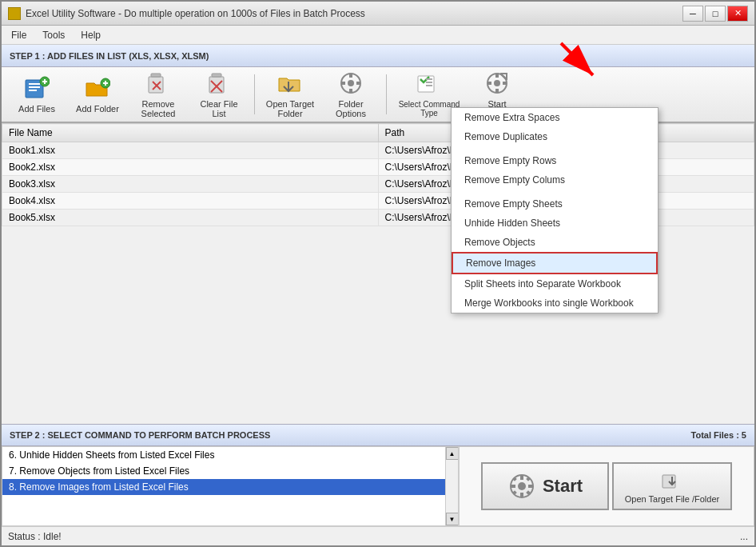 The image size is (756, 547). I want to click on select-command-type-icon, so click(429, 84).